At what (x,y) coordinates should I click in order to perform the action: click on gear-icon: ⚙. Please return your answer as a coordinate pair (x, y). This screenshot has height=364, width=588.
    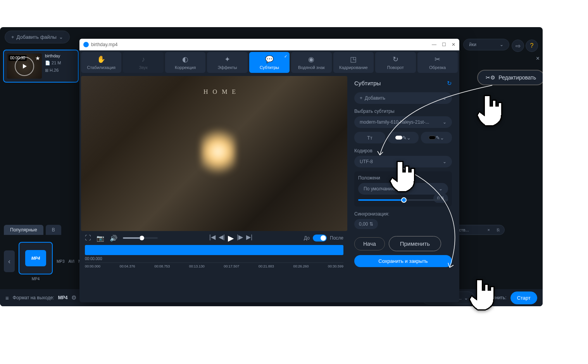
    Looking at the image, I should click on (74, 298).